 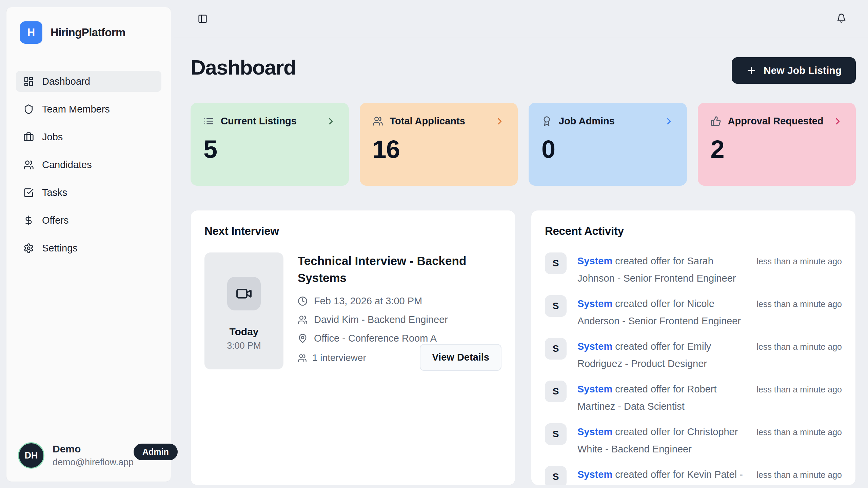 What do you see at coordinates (203, 19) in the screenshot?
I see `sidebar-toggle-button` at bounding box center [203, 19].